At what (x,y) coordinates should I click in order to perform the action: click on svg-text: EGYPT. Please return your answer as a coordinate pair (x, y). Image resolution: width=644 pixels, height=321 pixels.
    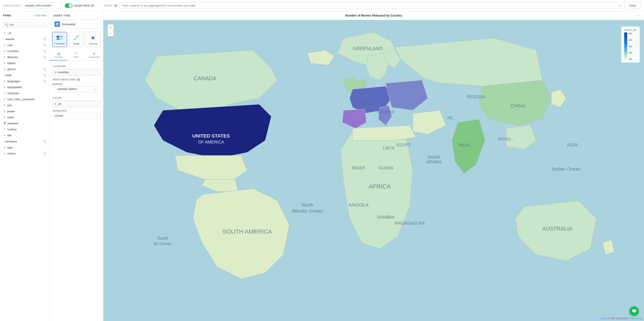
    Looking at the image, I should click on (404, 145).